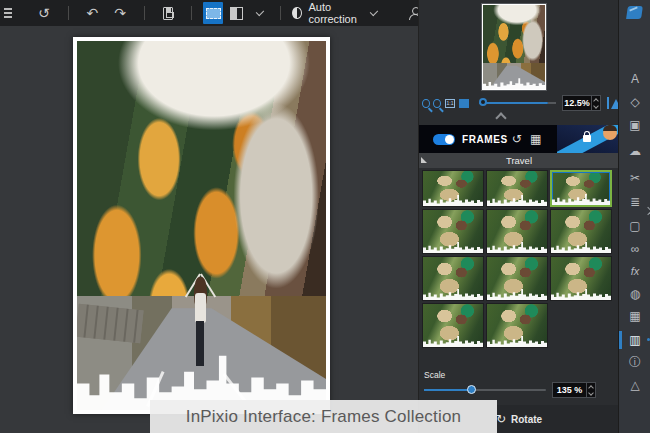 The image size is (650, 433). Describe the element at coordinates (519, 160) in the screenshot. I see `category-header: Travel` at that location.